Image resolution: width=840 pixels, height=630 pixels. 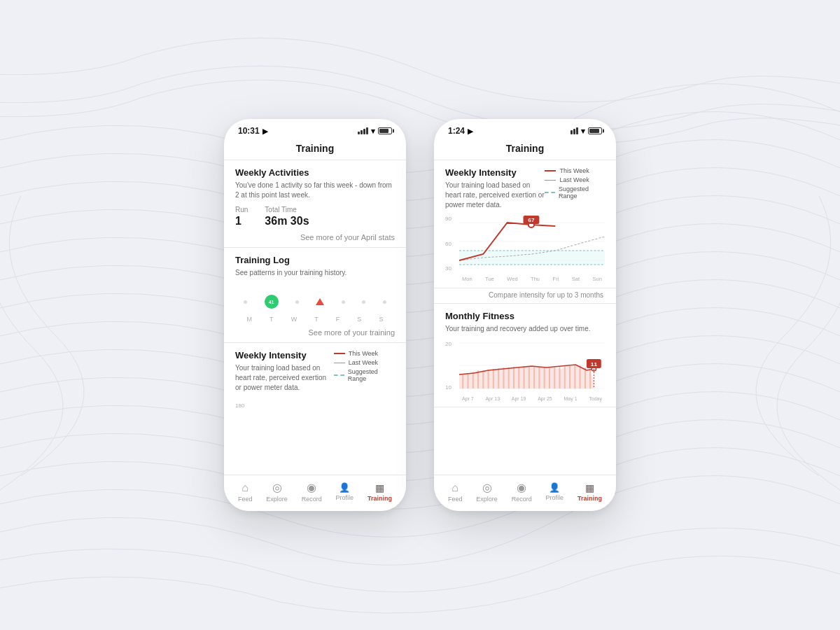 I want to click on legend-last-week-label-2: Last Week, so click(x=574, y=180).